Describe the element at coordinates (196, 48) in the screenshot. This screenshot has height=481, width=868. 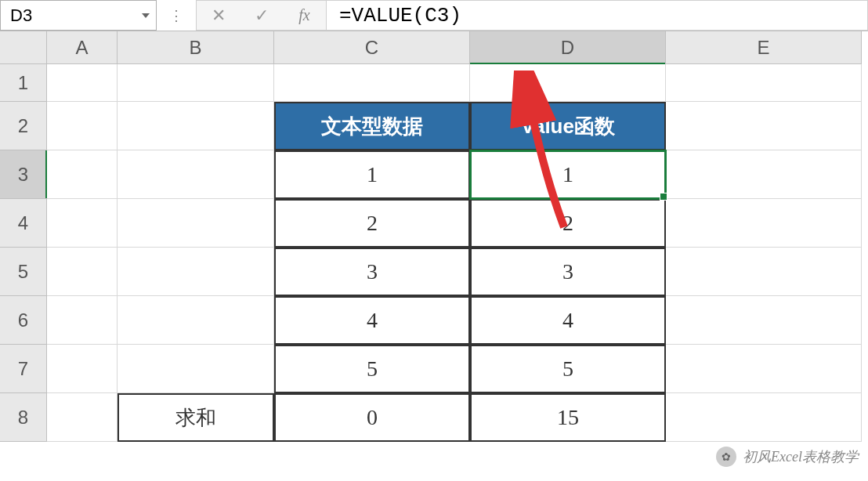
I see `col-header-b: B` at that location.